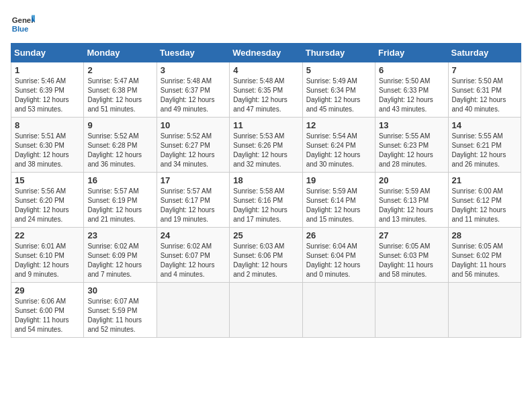 The image size is (532, 411). I want to click on day-info: Sunrise: 6:02 AM Sunset: 6:09 PM Dayligh…, so click(120, 261).